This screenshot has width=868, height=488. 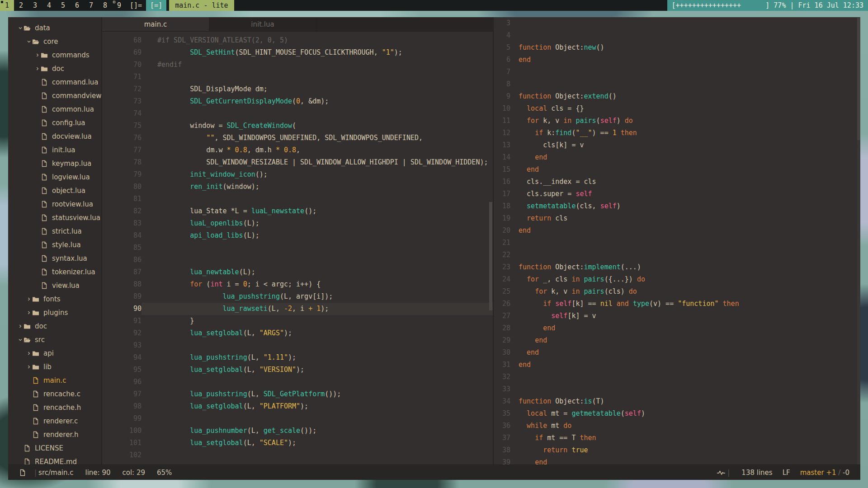 I want to click on code-line: 3, so click(x=677, y=23).